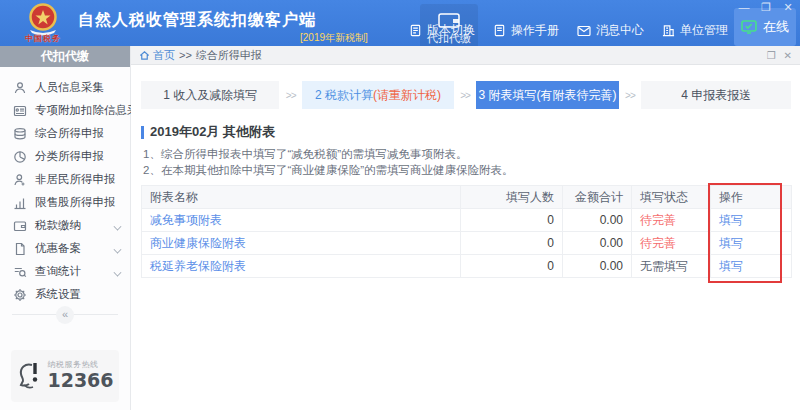 This screenshot has width=800, height=410. What do you see at coordinates (466, 162) in the screenshot?
I see `notes: 1、综合所得申报表中填写了“减免税额”的需填写减免事项附表。 2、在本期其他扣除…` at bounding box center [466, 162].